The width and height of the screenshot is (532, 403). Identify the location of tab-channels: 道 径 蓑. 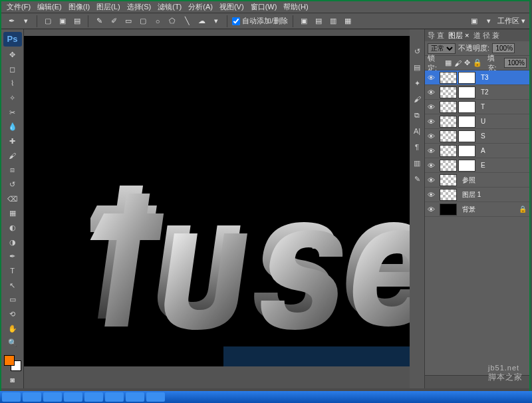
(487, 36).